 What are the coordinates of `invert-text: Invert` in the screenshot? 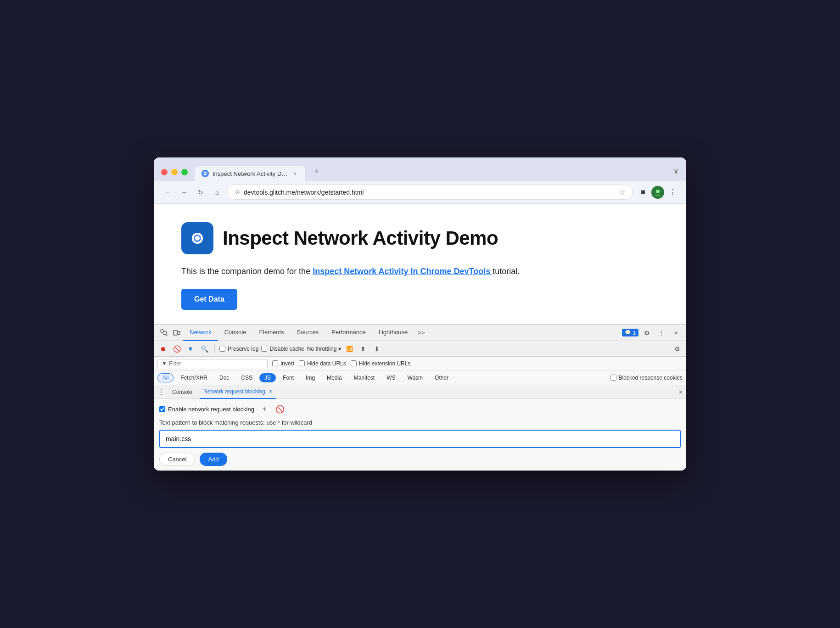 It's located at (287, 364).